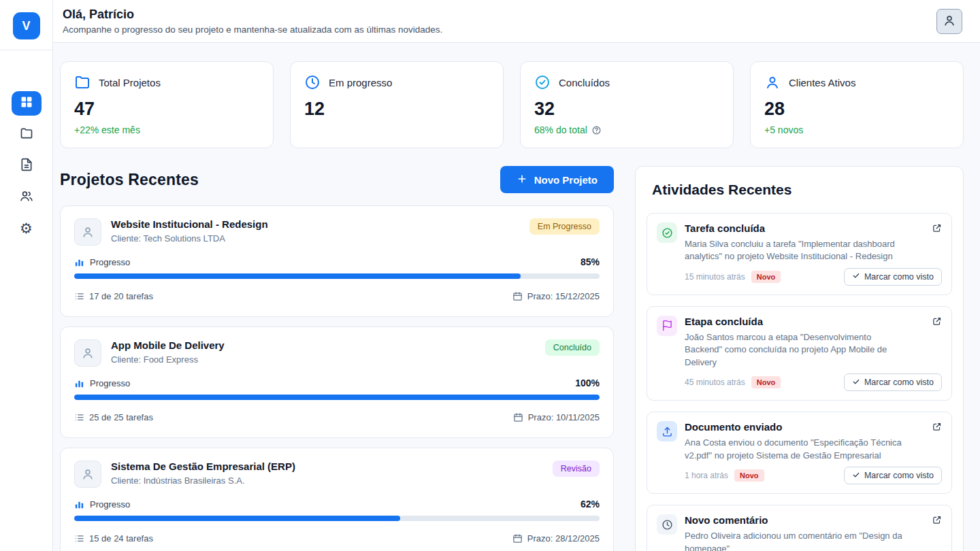 Image resolution: width=980 pixels, height=551 pixels. Describe the element at coordinates (667, 326) in the screenshot. I see `flag-icon` at that location.